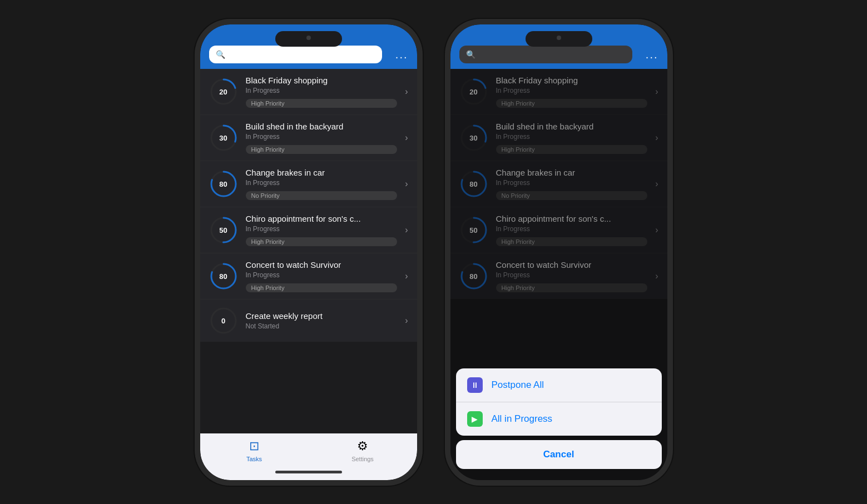  I want to click on task-item: 80 Concert to watch Survivor In Progress…, so click(309, 277).